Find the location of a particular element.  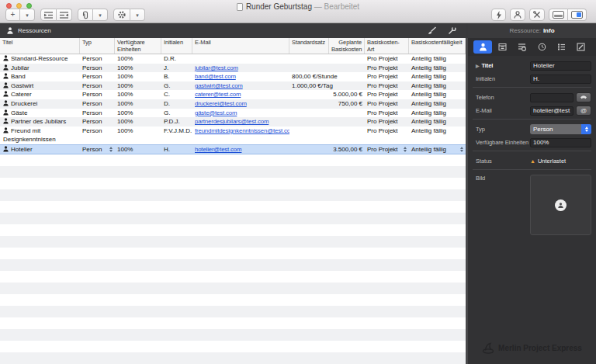

cell-geplante-basiskosten is located at coordinates (347, 68).